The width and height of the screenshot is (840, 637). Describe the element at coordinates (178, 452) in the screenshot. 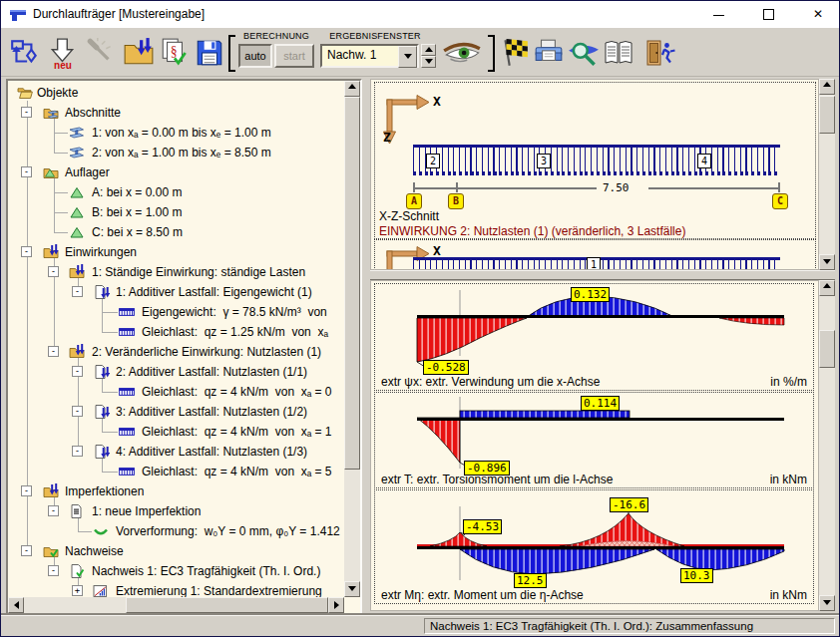

I see `tree-item: -4: Additiver Lastfall: Nutzlasten (1/3)` at that location.